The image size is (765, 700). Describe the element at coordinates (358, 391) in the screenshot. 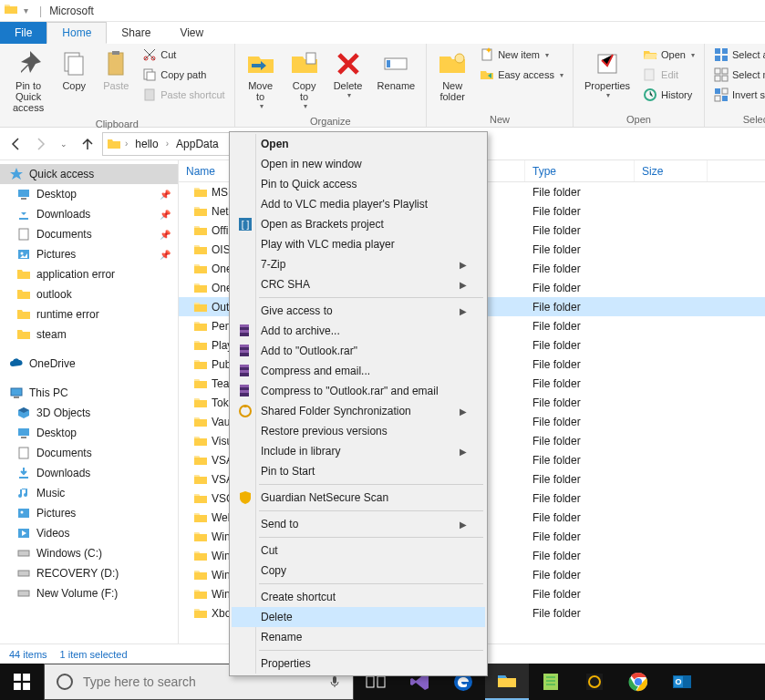

I see `menu-item: Compress to "Outlook.rar" and email` at that location.